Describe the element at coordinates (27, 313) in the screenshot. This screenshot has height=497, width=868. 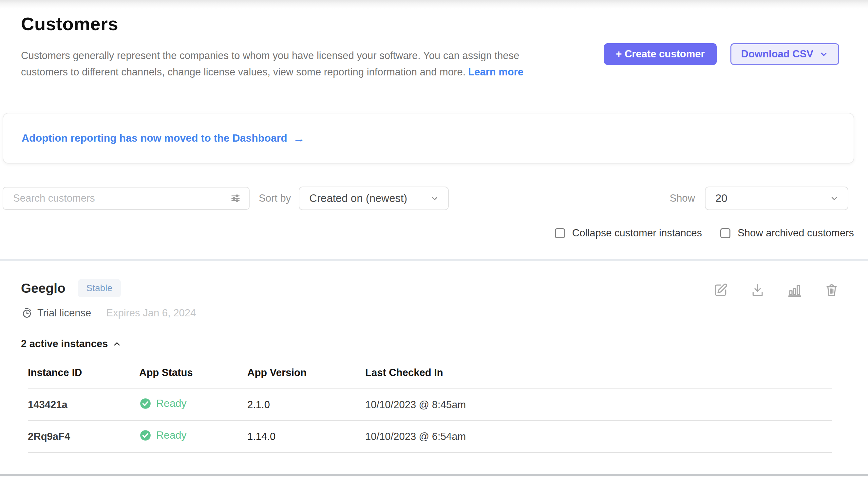
I see `timer-icon` at that location.